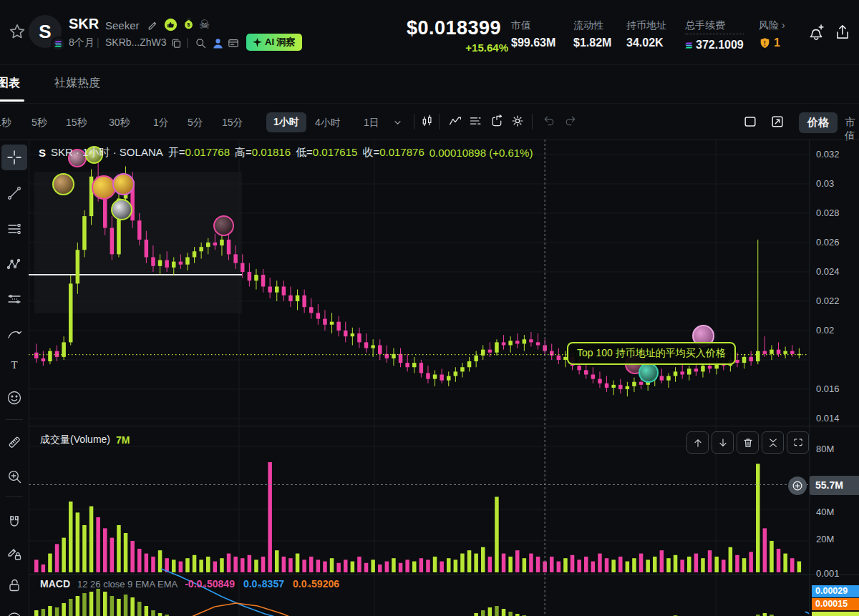  I want to click on share-icon, so click(843, 32).